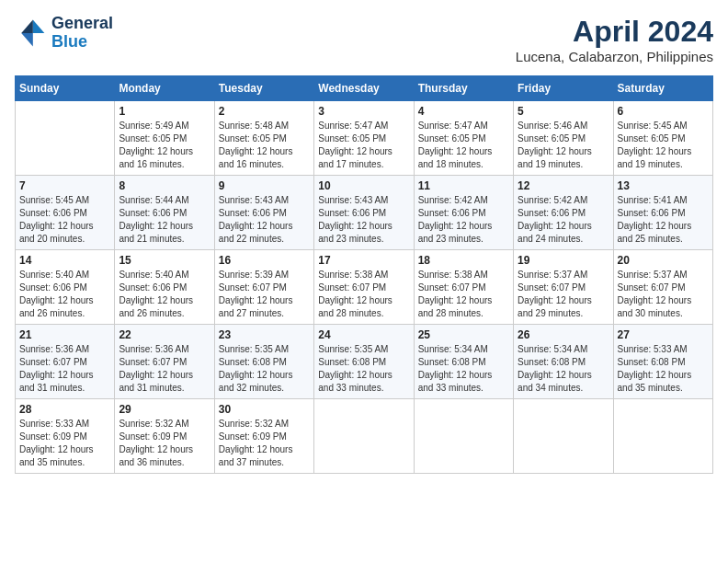  Describe the element at coordinates (165, 88) in the screenshot. I see `header-day-monday: Monday` at that location.